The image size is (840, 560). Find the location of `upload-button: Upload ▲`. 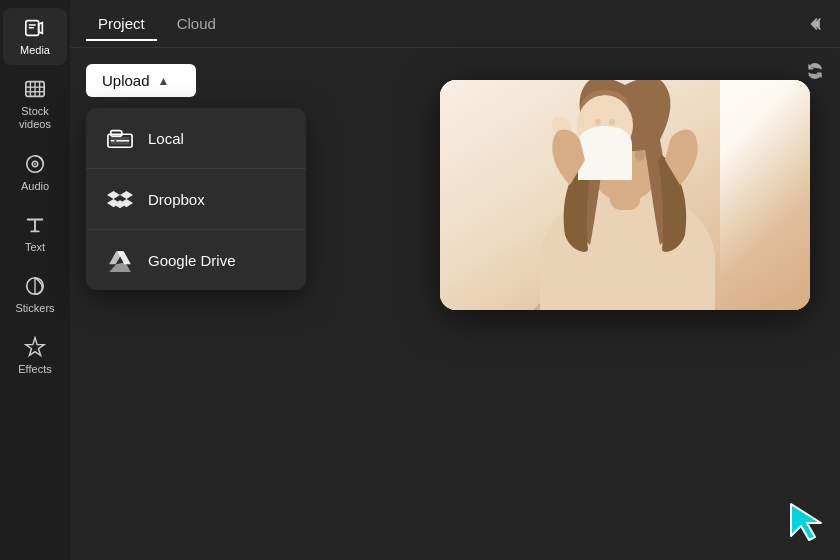

upload-button: Upload ▲ is located at coordinates (141, 80).